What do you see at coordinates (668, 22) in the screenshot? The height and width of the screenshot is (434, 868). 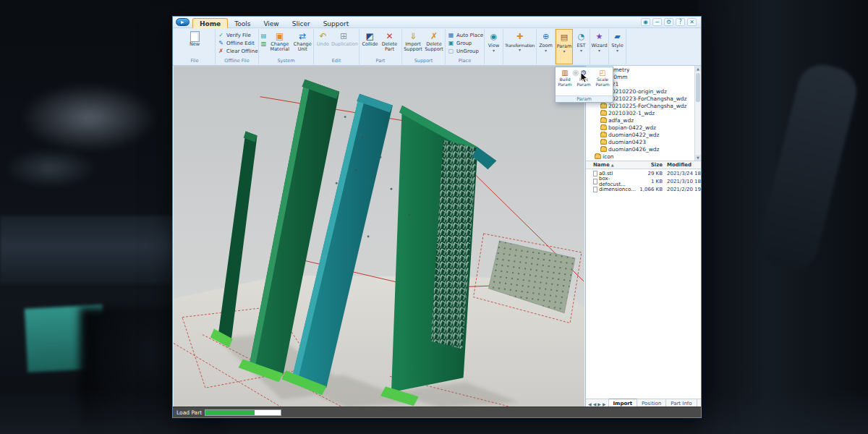 I see `window-settings-icon: ⚙` at bounding box center [668, 22].